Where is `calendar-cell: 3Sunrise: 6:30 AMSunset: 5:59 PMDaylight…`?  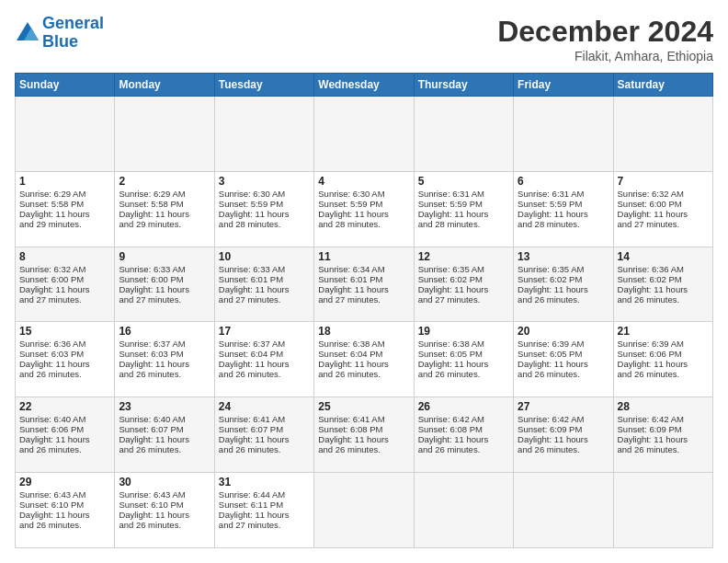 calendar-cell: 3Sunrise: 6:30 AMSunset: 5:59 PMDaylight… is located at coordinates (264, 209).